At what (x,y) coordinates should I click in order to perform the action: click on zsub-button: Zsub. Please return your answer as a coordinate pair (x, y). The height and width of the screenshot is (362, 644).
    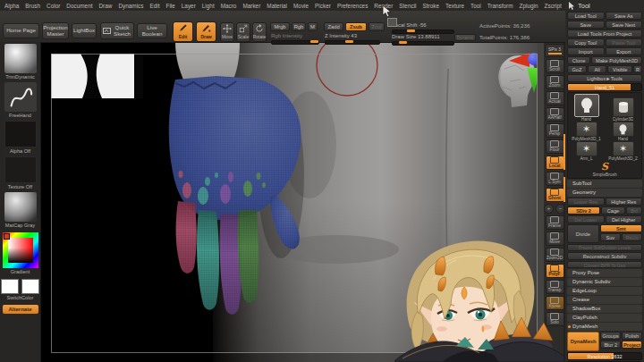
    Looking at the image, I should click on (356, 27).